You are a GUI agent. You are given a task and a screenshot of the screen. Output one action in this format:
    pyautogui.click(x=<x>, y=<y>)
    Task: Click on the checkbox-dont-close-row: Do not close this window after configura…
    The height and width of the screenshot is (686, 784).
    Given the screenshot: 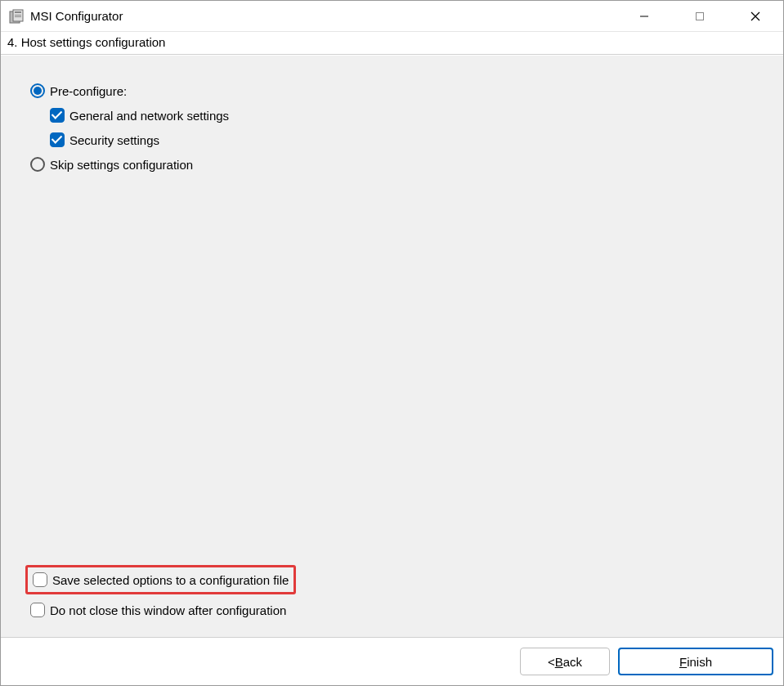 What is the action you would take?
    pyautogui.click(x=392, y=610)
    